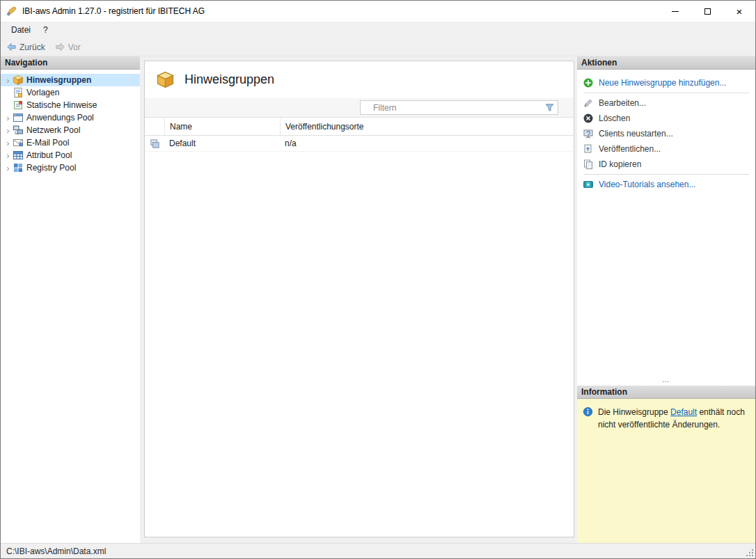  What do you see at coordinates (636, 134) in the screenshot?
I see `action-label: Clients neustarten...` at bounding box center [636, 134].